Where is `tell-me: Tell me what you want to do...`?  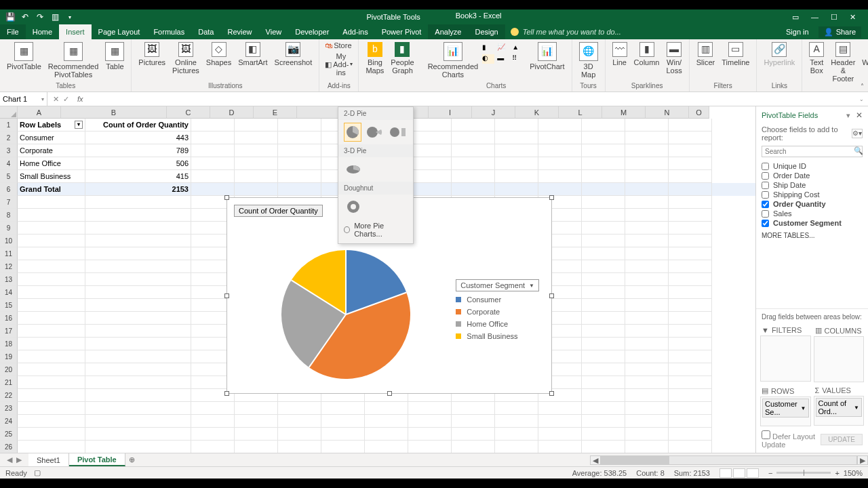 tell-me: Tell me what you want to do... is located at coordinates (566, 32).